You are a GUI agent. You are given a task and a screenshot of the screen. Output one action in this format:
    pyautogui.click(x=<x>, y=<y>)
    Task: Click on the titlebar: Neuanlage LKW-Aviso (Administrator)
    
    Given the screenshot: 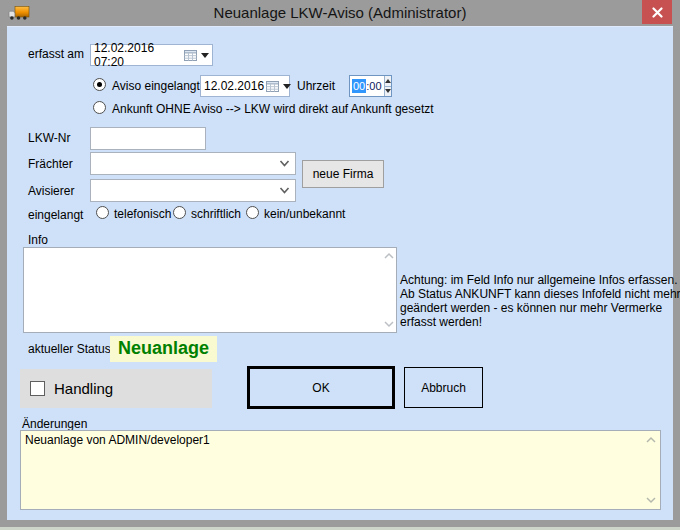 What is the action you would take?
    pyautogui.click(x=340, y=13)
    